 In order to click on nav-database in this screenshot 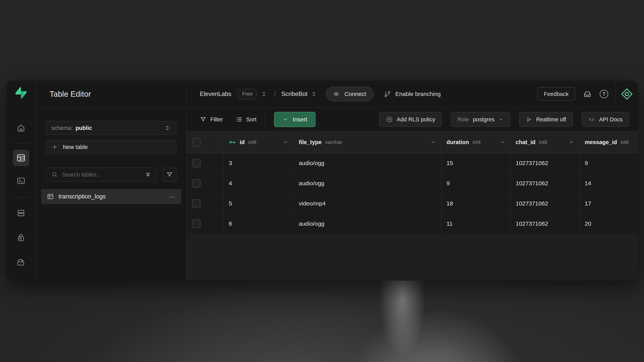, I will do `click(21, 213)`.